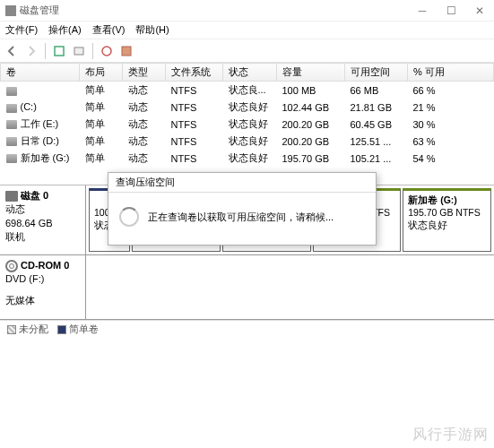 Image resolution: width=494 pixels, height=448 pixels. Describe the element at coordinates (144, 73) in the screenshot. I see `col-type: 类型` at that location.